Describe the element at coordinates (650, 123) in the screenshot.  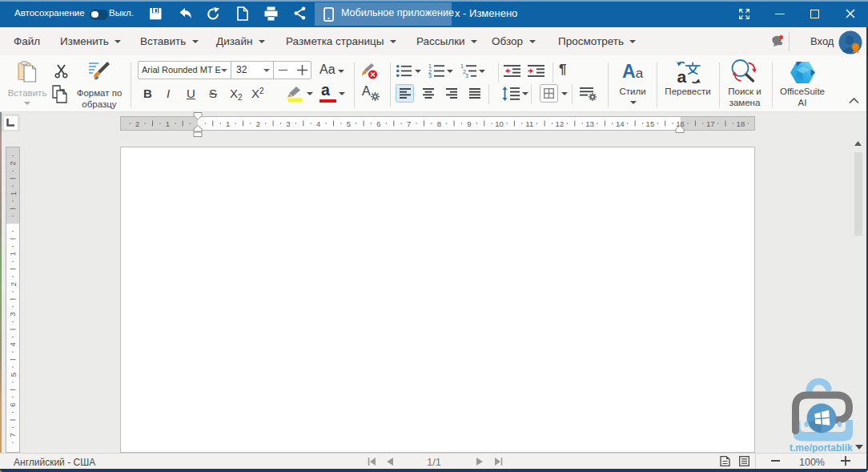
I see `svg-text: 15` at that location.